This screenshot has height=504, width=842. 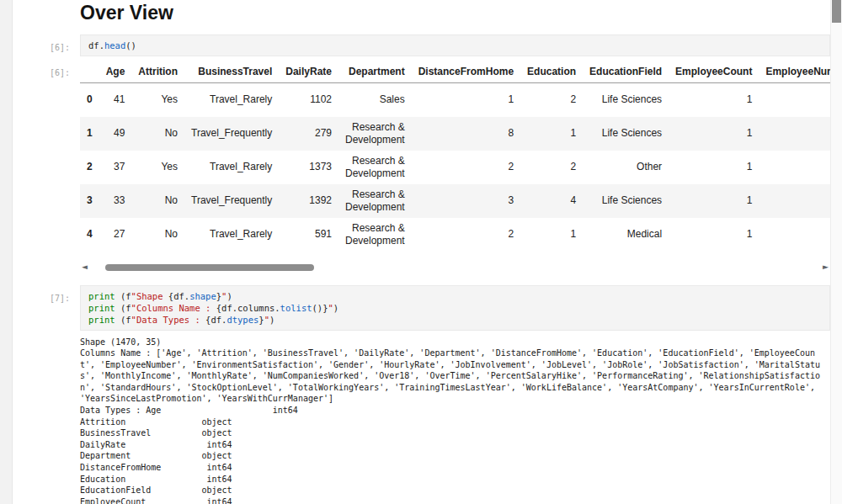 What do you see at coordinates (461, 100) in the screenshot?
I see `table-row: 0 41 Yes Travel_Rarely 1102 Sales 1 2 Li…` at bounding box center [461, 100].